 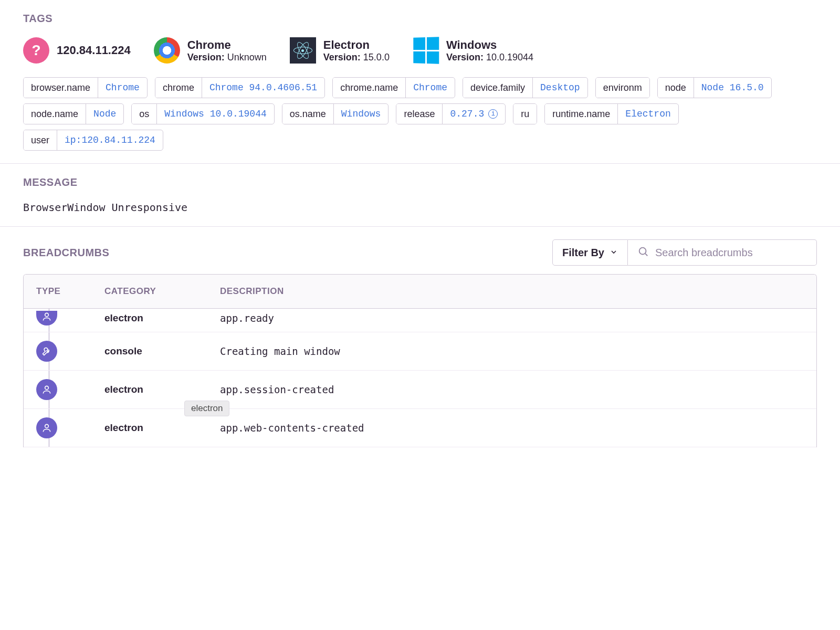 What do you see at coordinates (731, 253) in the screenshot?
I see `breadcrumb-search-input` at bounding box center [731, 253].